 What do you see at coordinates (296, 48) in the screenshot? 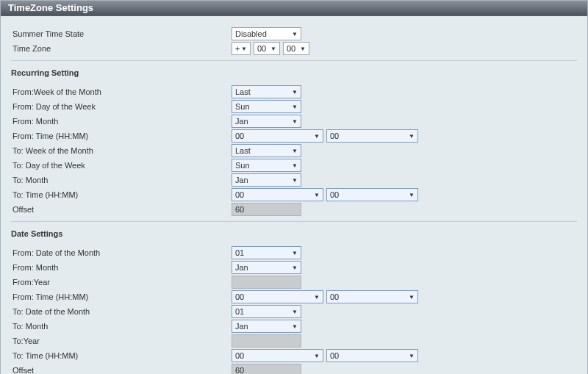
I see `select-tz-mm: 00` at bounding box center [296, 48].